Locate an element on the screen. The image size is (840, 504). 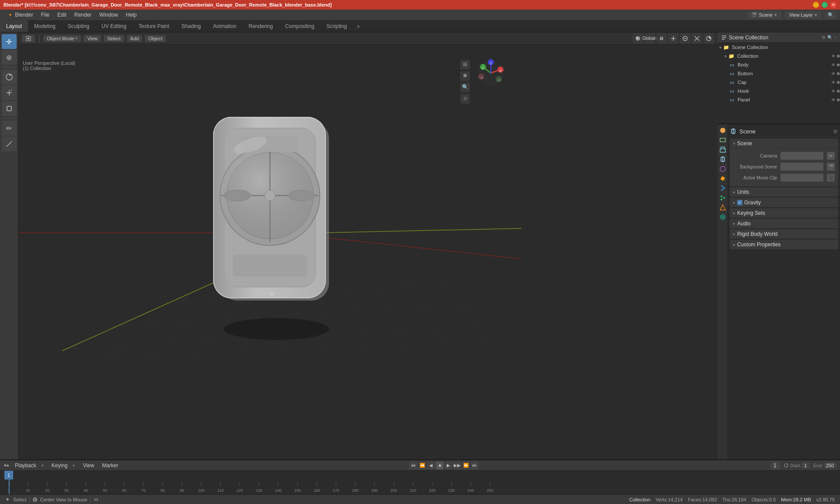
cursor-tool: ✛ is located at coordinates (9, 42).